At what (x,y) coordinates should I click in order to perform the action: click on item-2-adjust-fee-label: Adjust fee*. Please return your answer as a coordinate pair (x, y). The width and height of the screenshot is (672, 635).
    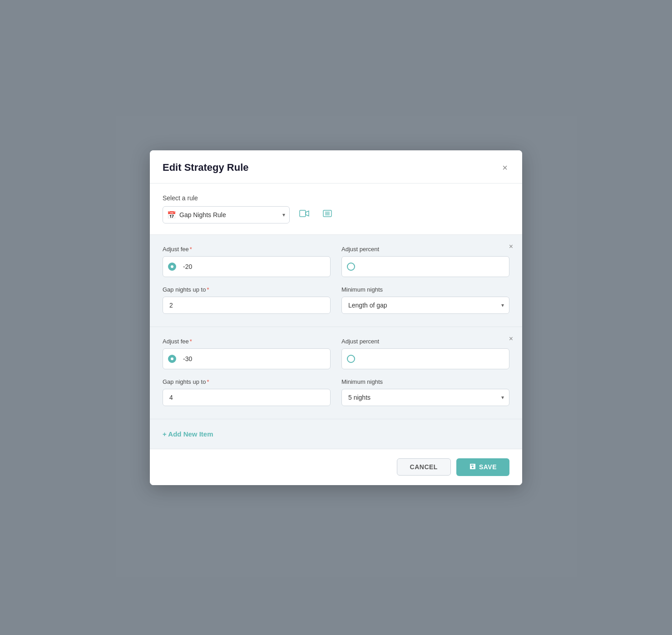
    Looking at the image, I should click on (247, 342).